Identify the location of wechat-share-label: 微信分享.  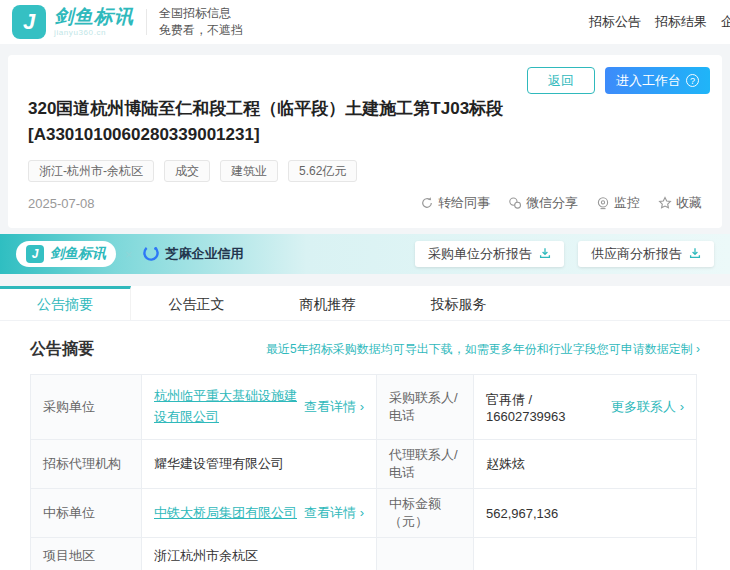
(552, 203).